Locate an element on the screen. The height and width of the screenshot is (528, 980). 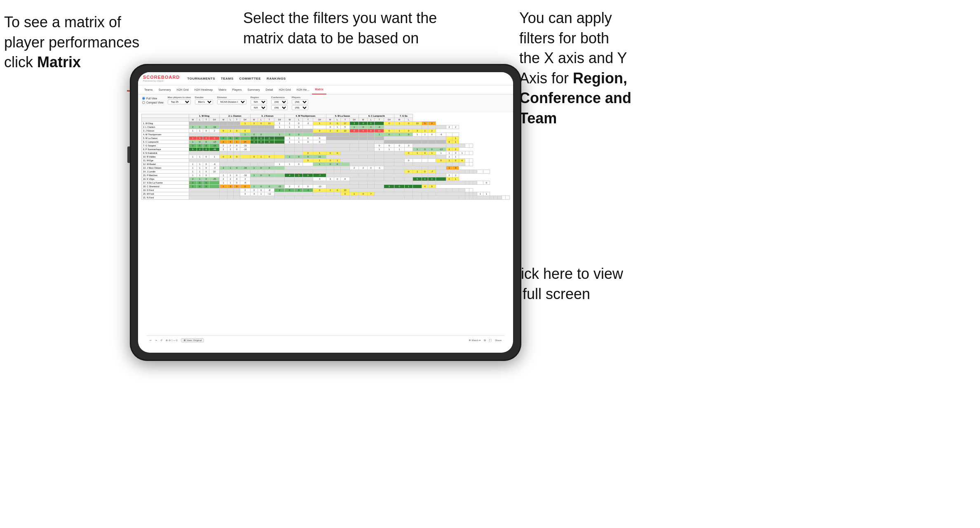
tab-summary: Summary is located at coordinates (165, 90).